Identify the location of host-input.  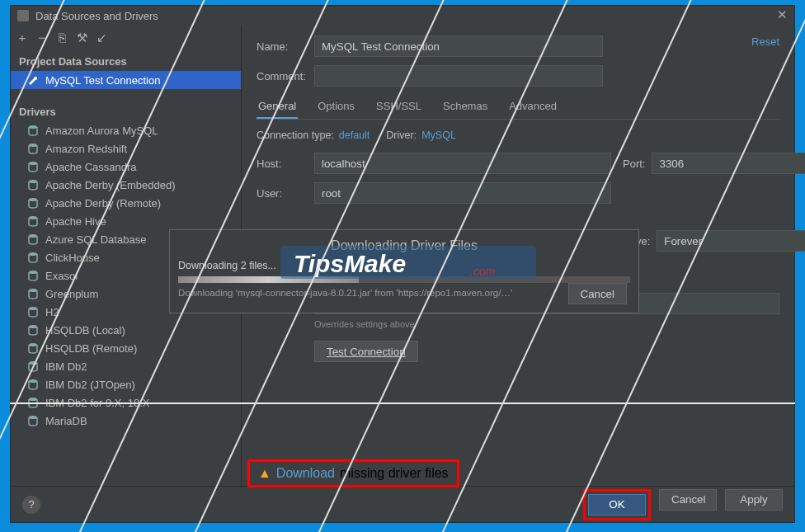
(463, 163).